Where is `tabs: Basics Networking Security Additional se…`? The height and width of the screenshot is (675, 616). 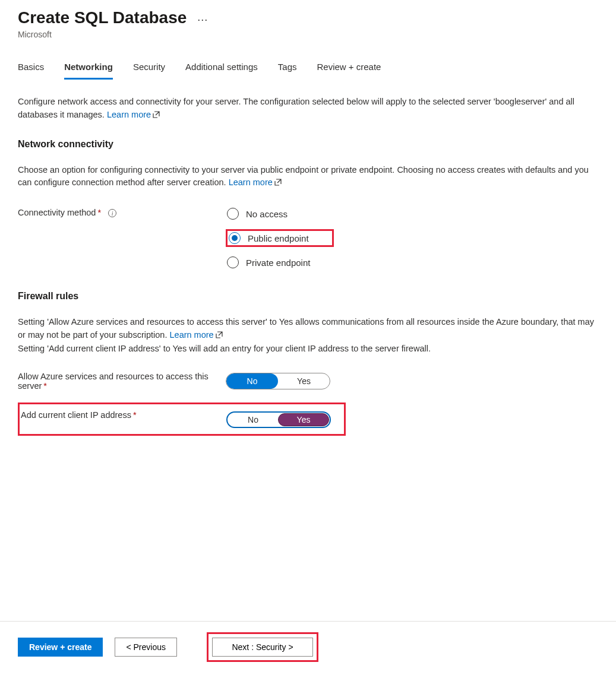
tabs: Basics Networking Security Additional se… is located at coordinates (308, 70).